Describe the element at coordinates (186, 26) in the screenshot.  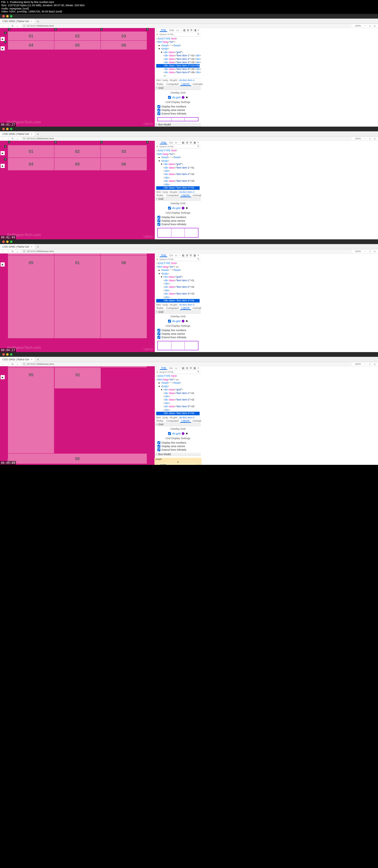
I see `url-field: ⓘ 127.0.0.1:5500/index.html` at that location.